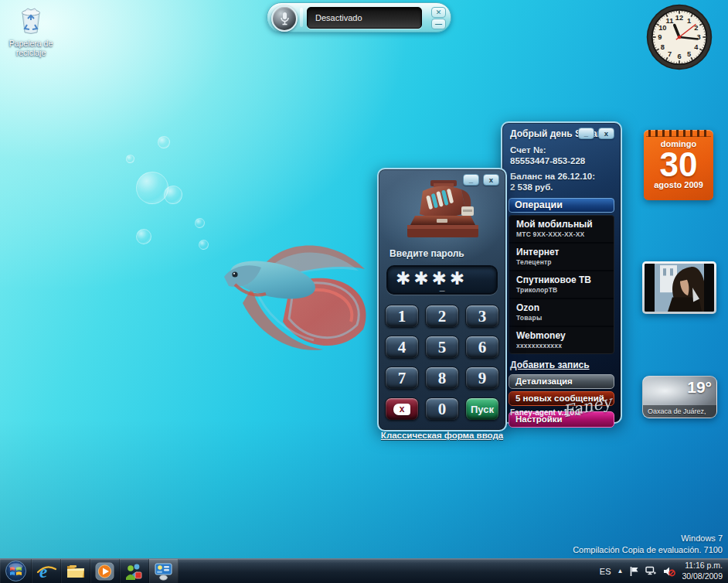 The image size is (728, 583). I want to click on agent-close-button: x, so click(606, 133).